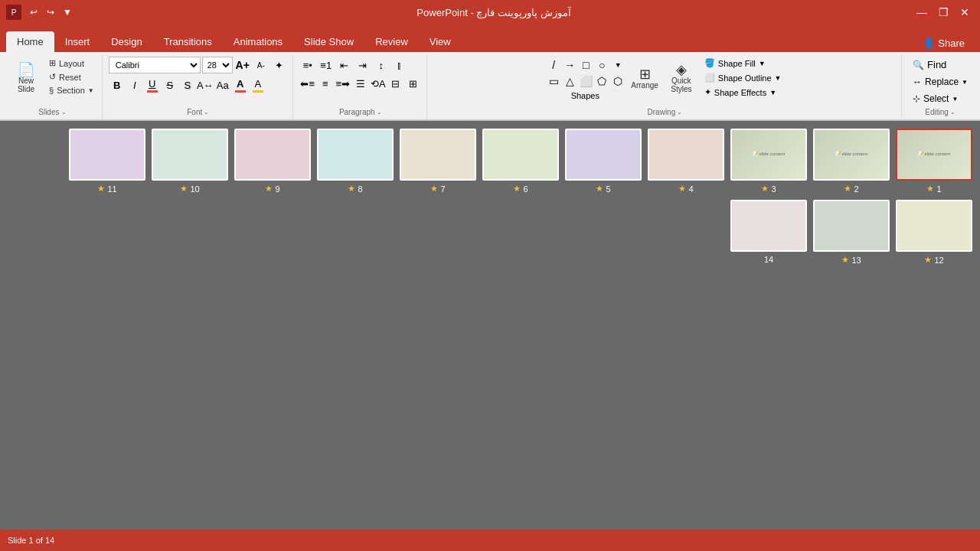 Image resolution: width=980 pixels, height=551 pixels. Describe the element at coordinates (618, 81) in the screenshot. I see `shape-more-icon: ⬡` at that location.